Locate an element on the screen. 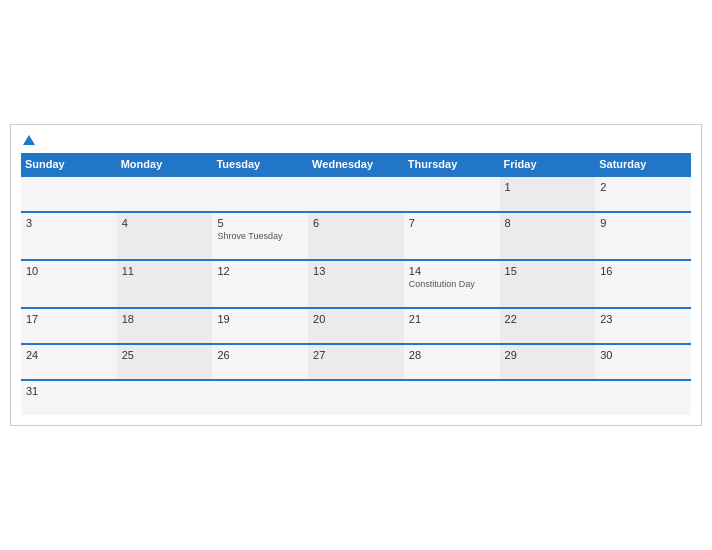  calendar-cell: 10 is located at coordinates (69, 284).